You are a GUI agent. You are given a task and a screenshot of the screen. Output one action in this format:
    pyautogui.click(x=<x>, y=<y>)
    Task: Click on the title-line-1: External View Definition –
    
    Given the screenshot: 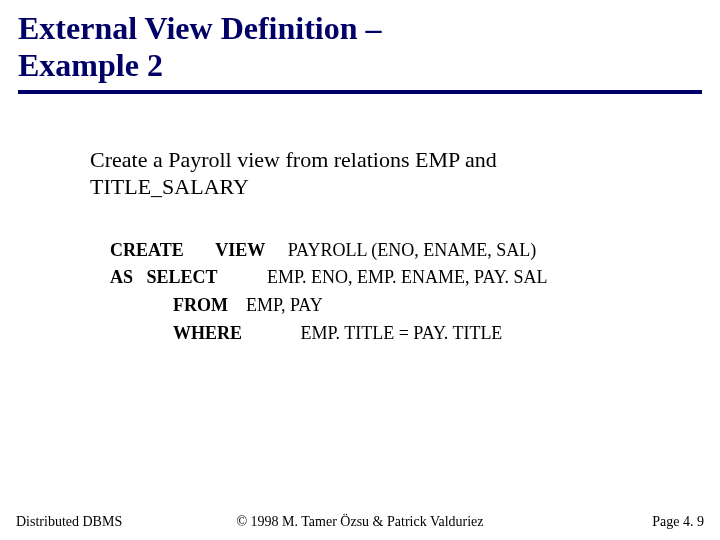 What is the action you would take?
    pyautogui.click(x=200, y=28)
    